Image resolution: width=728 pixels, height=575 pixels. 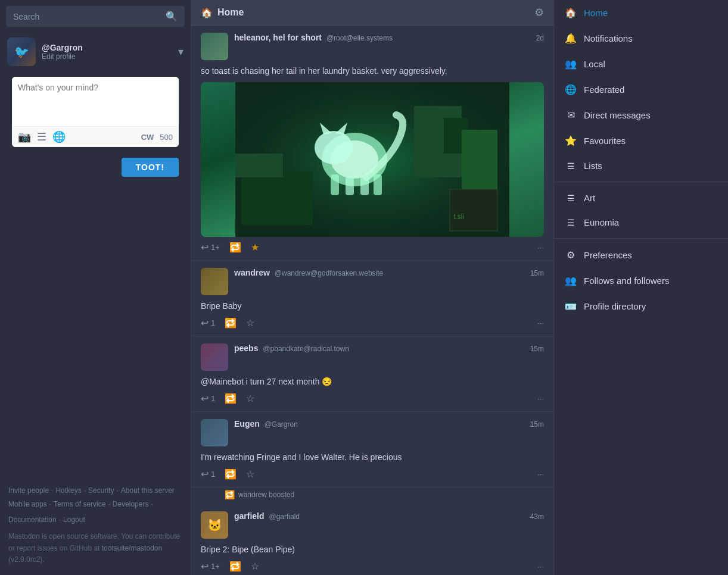 What do you see at coordinates (641, 13) in the screenshot?
I see `sidebar-item-home: 🏠 Home` at bounding box center [641, 13].